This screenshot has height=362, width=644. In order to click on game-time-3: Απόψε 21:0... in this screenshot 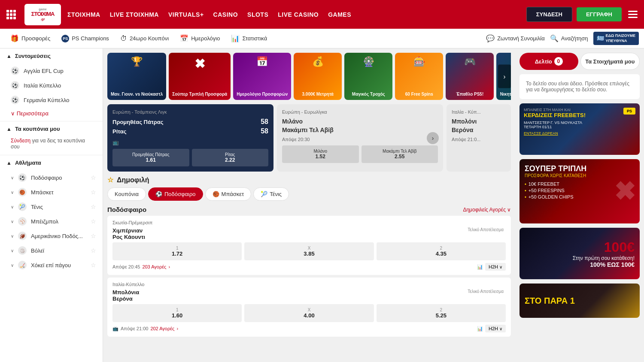, I will do `click(479, 139)`.